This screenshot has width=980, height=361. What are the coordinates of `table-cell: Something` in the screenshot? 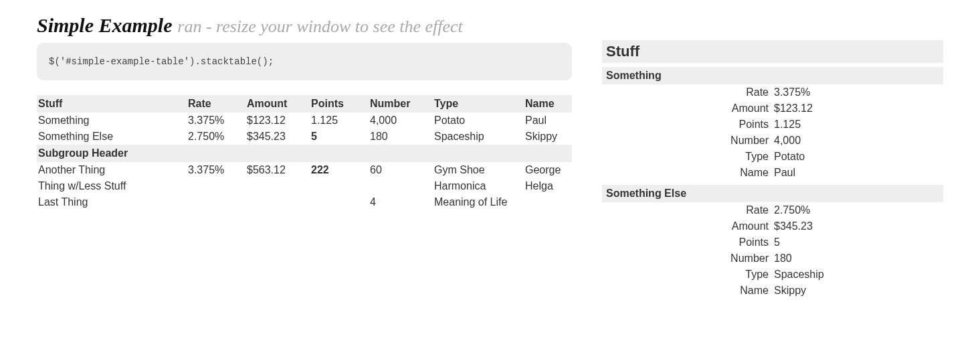 It's located at (112, 121).